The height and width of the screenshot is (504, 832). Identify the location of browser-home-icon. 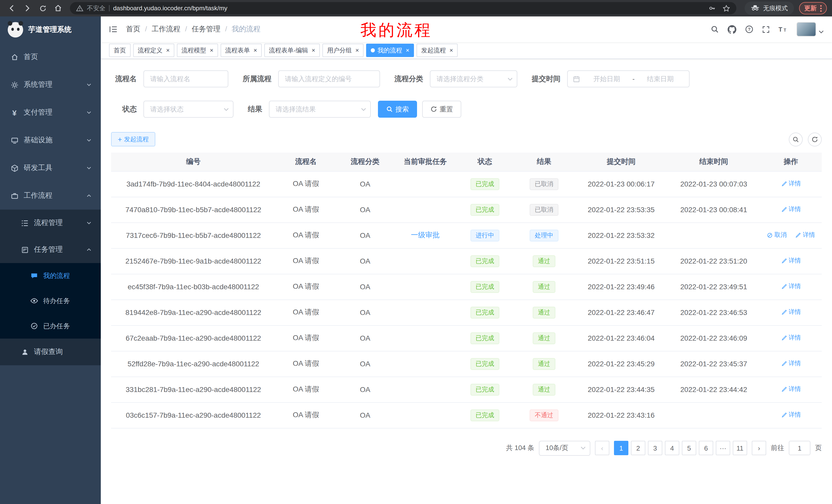
(58, 8).